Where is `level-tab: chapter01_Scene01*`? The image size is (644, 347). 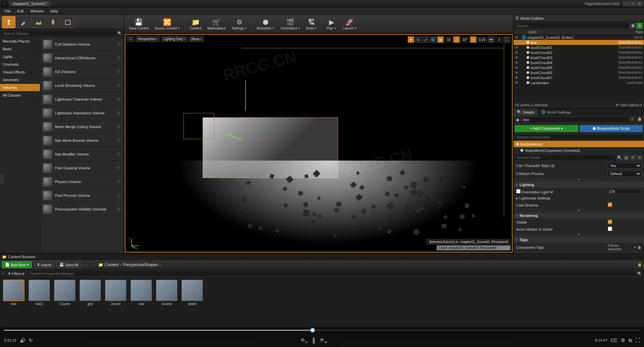
level-tab: chapter01_Scene01* is located at coordinates (30, 4).